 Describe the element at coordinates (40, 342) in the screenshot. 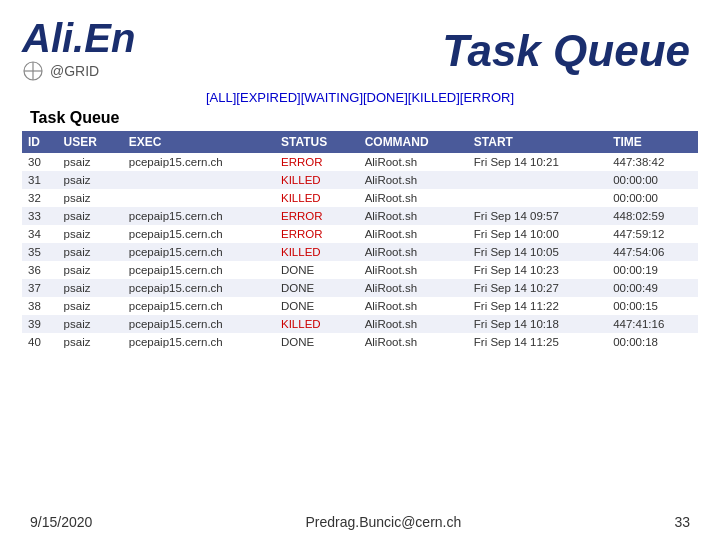

I see `cell-id: 40` at that location.